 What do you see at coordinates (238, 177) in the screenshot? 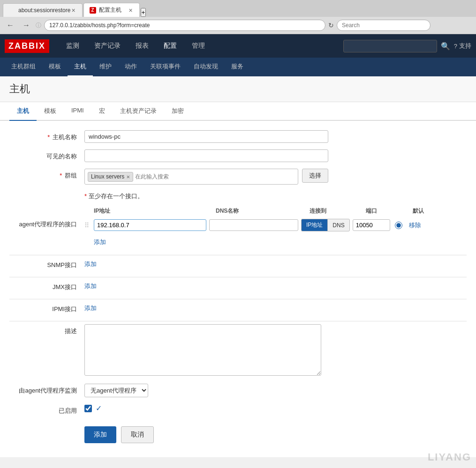
I see `groups-row: * 群组 Linux servers × 选择` at bounding box center [238, 177].